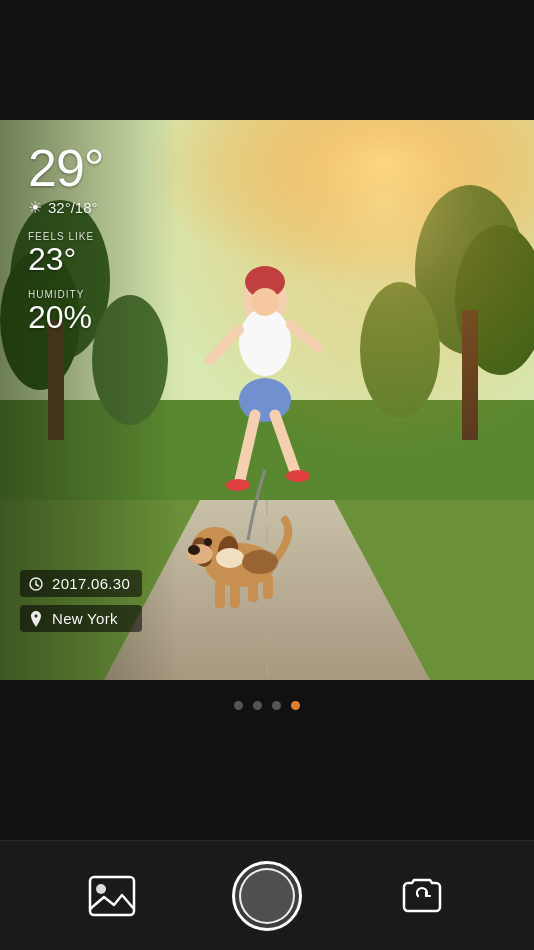 The width and height of the screenshot is (534, 950). Describe the element at coordinates (81, 618) in the screenshot. I see `location-tag: New York` at that location.